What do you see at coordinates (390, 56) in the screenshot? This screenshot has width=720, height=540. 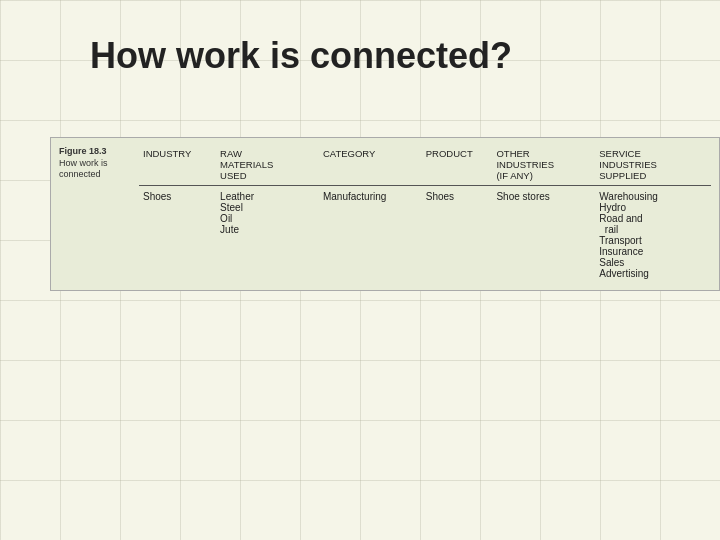 I see `page-title: How work is connected?` at bounding box center [390, 56].